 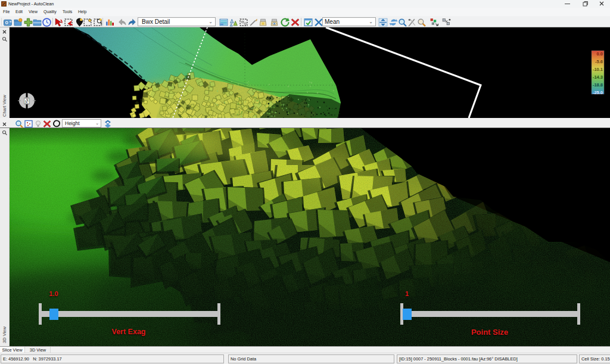 I want to click on svg-text: 0.0, so click(x=600, y=54).